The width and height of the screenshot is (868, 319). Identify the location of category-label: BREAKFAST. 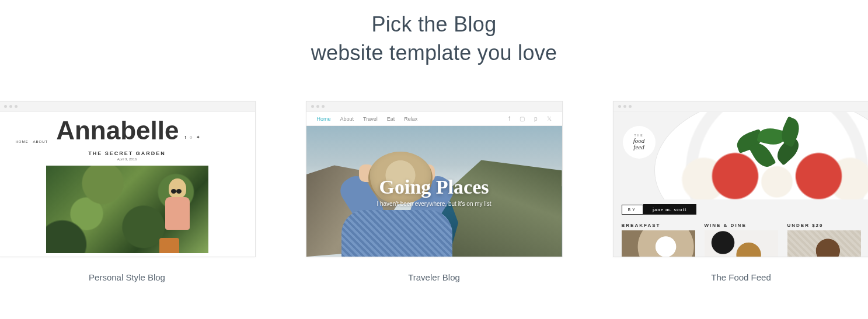
(658, 225).